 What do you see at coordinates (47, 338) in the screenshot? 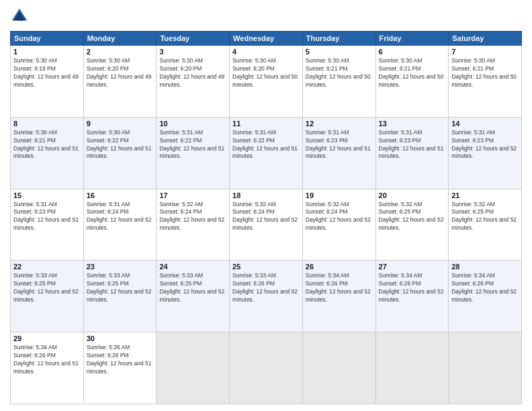
I see `day-number: 29` at bounding box center [47, 338].